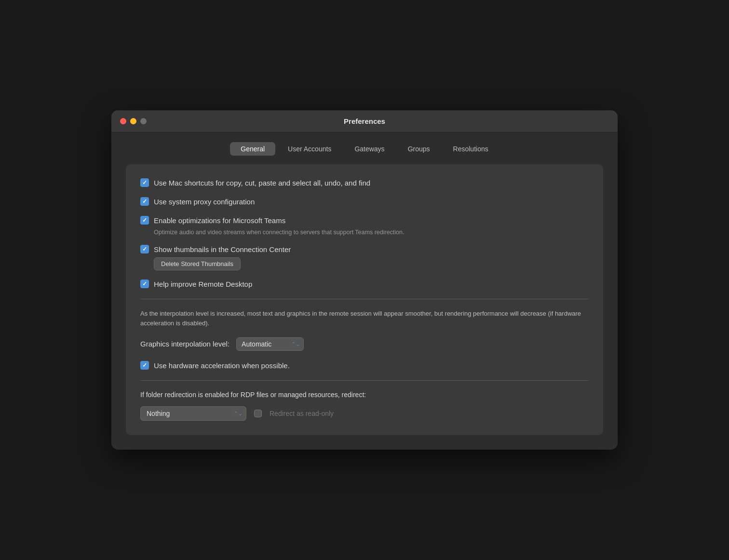 The image size is (729, 560). Describe the element at coordinates (133, 121) in the screenshot. I see `minimize-button` at that location.